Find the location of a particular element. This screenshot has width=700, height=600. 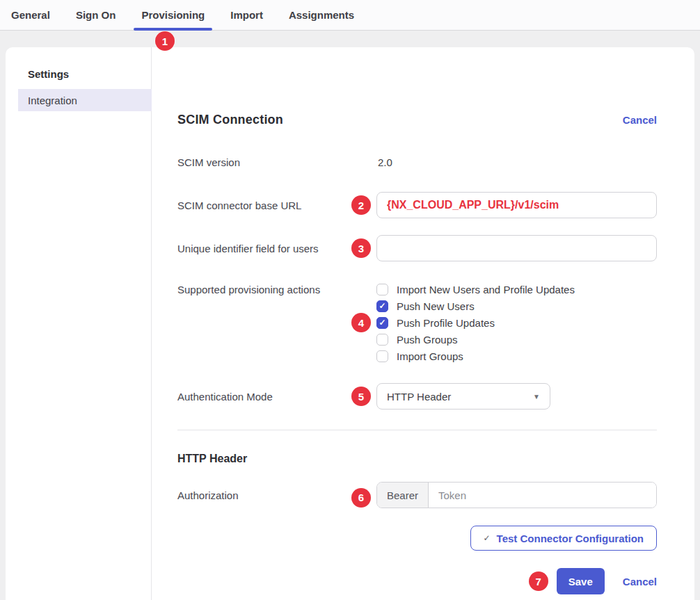

checkbox-label: Import New Users and Profile Updates is located at coordinates (486, 289).